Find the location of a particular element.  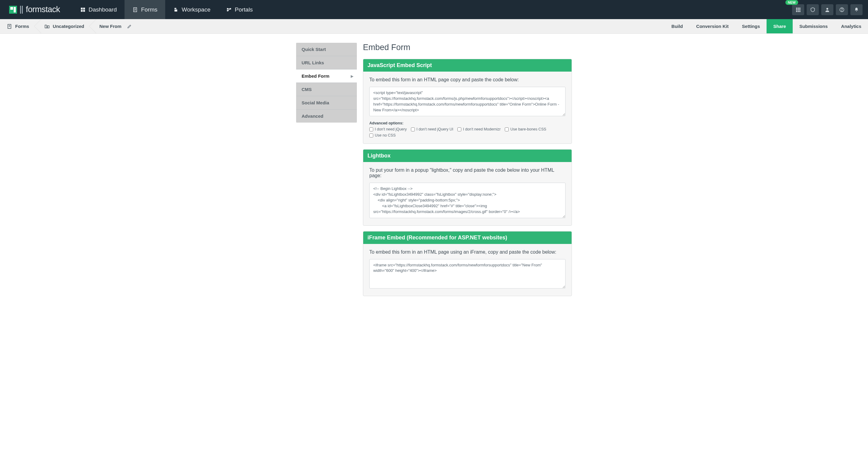

user-button is located at coordinates (827, 10).